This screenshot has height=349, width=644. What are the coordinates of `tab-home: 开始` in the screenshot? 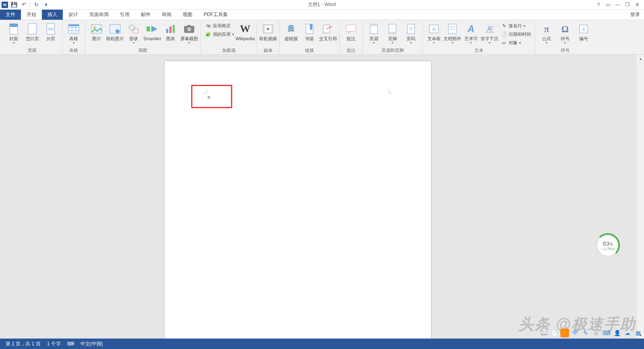 It's located at (31, 14).